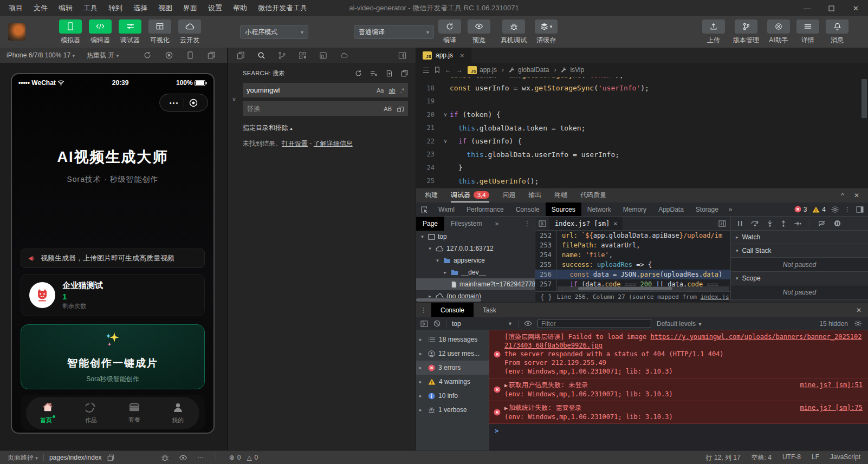 This screenshot has height=464, width=868. I want to click on app-tab-套餐: 套餐, so click(134, 413).